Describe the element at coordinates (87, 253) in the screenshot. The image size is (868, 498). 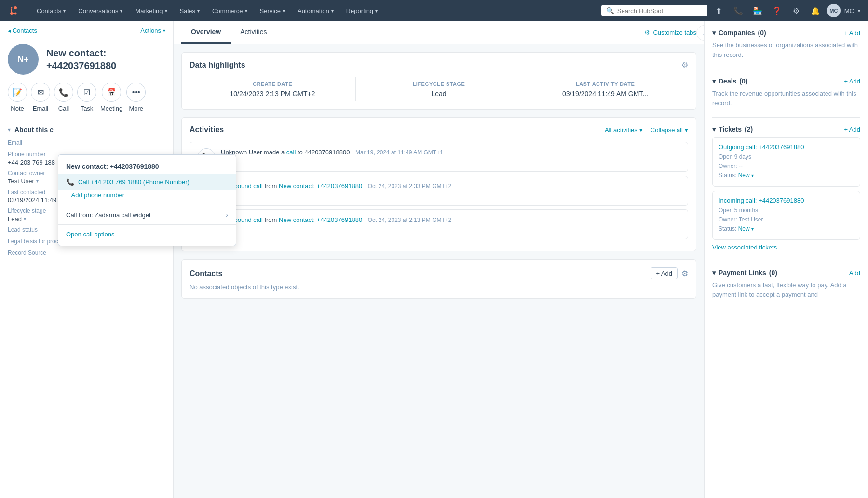
I see `record-source-label: Record Source` at that location.